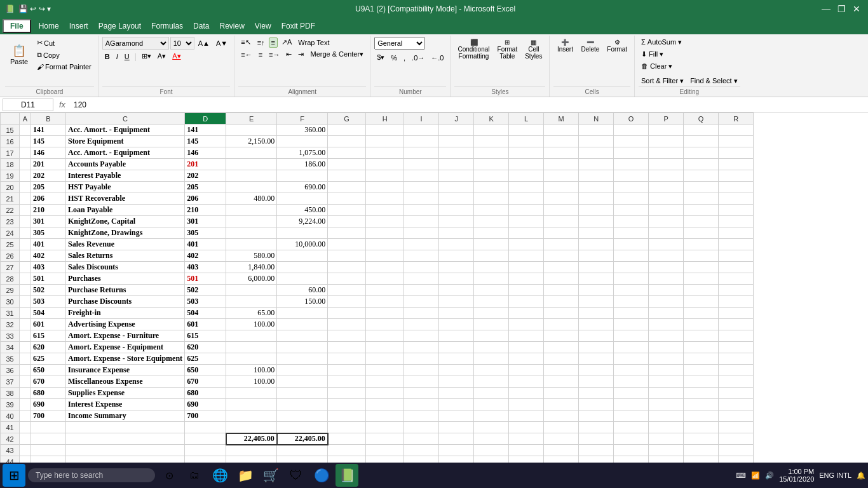 The image size is (868, 488). What do you see at coordinates (661, 42) in the screenshot?
I see `autosum-btn: Σ AutoSum ▾` at bounding box center [661, 42].